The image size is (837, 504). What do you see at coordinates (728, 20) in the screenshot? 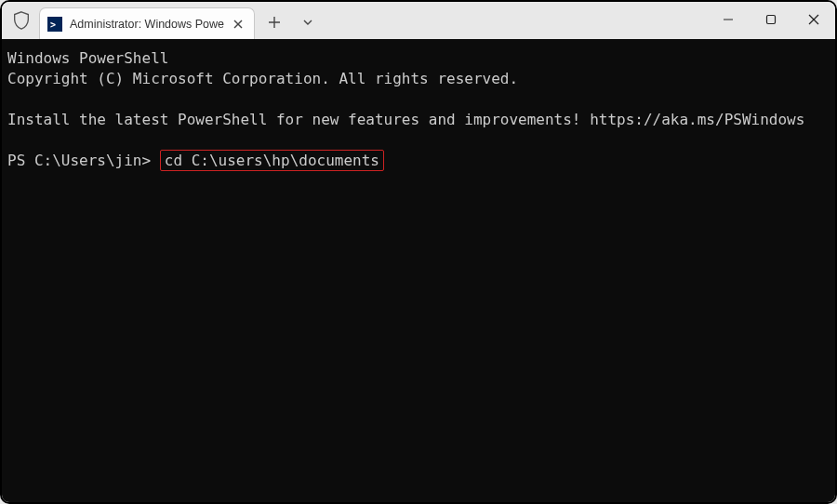
I see `minimize-button` at bounding box center [728, 20].